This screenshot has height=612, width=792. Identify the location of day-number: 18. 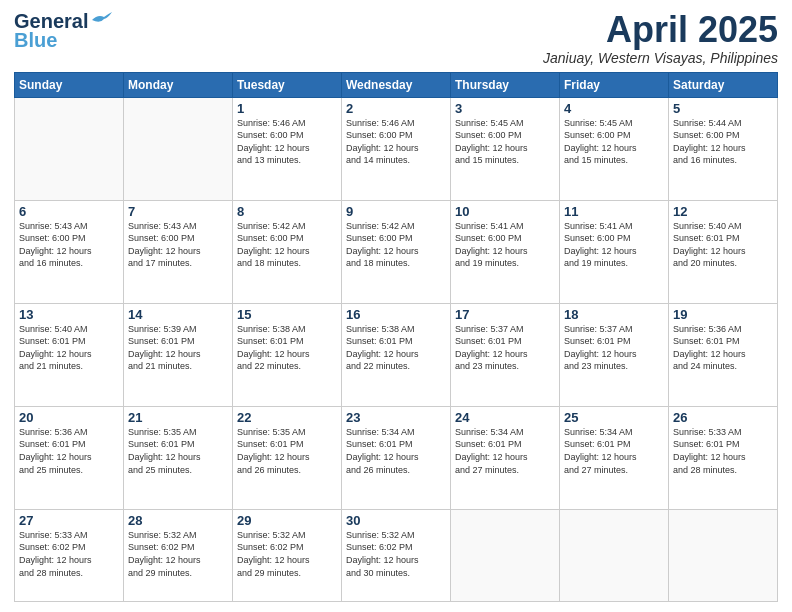
(614, 314).